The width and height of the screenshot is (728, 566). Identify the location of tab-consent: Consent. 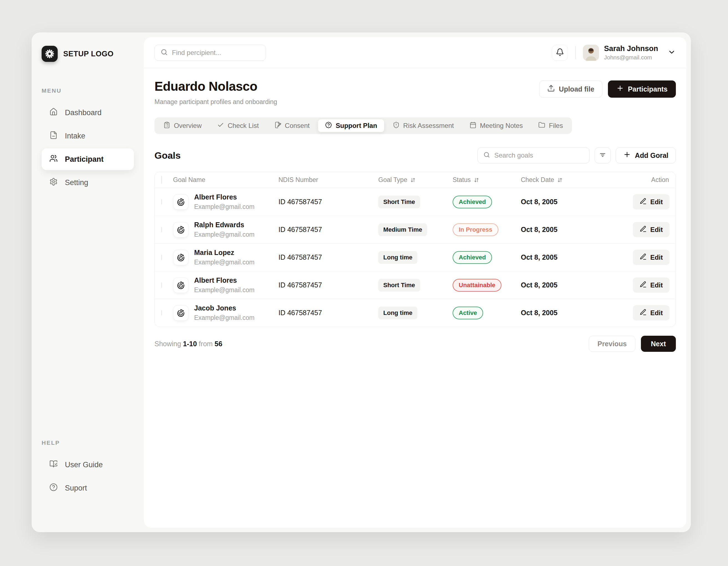
(292, 126).